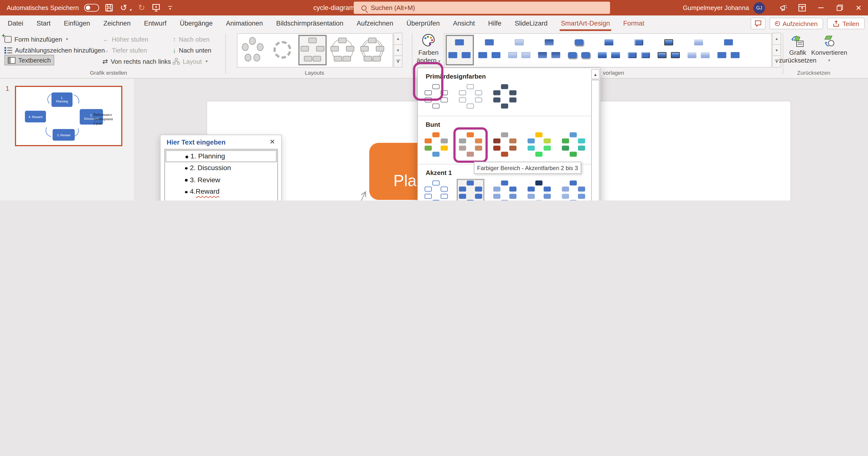 The width and height of the screenshot is (868, 456). Describe the element at coordinates (245, 23) in the screenshot. I see `tab-animationen: Animationen` at that location.